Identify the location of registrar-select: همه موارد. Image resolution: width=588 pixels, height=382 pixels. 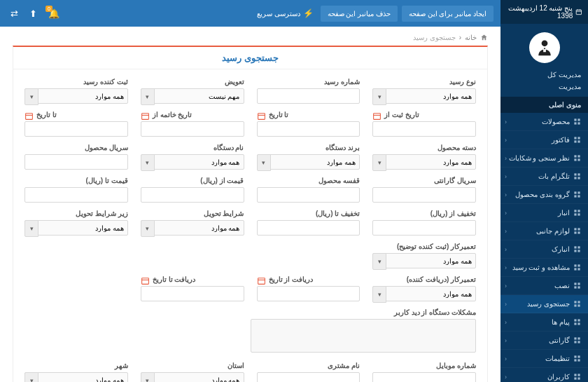
(76, 96).